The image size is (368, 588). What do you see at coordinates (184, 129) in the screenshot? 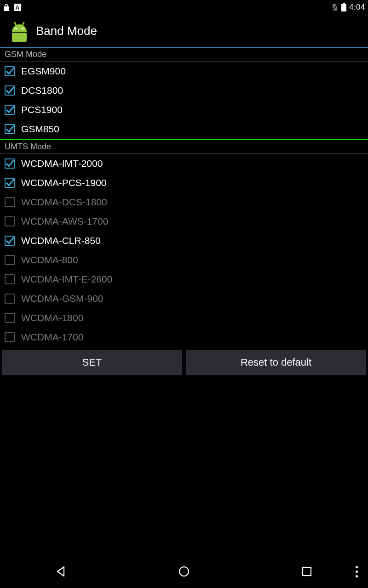
I see `gsm-item: GSM850` at bounding box center [184, 129].